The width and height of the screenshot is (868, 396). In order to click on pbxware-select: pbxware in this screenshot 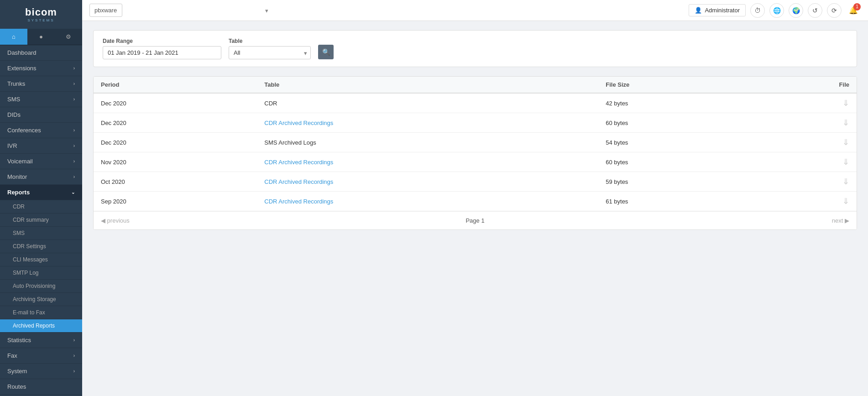, I will do `click(106, 10)`.